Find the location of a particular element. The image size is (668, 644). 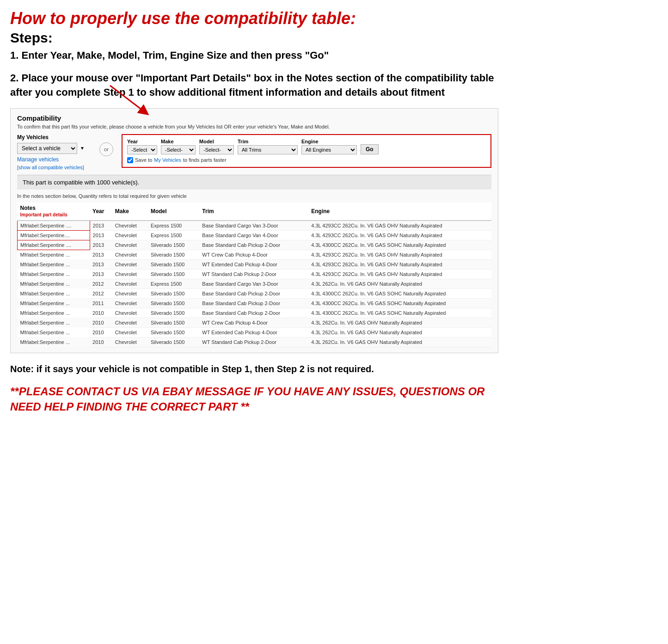

save-checkbox is located at coordinates (130, 160).